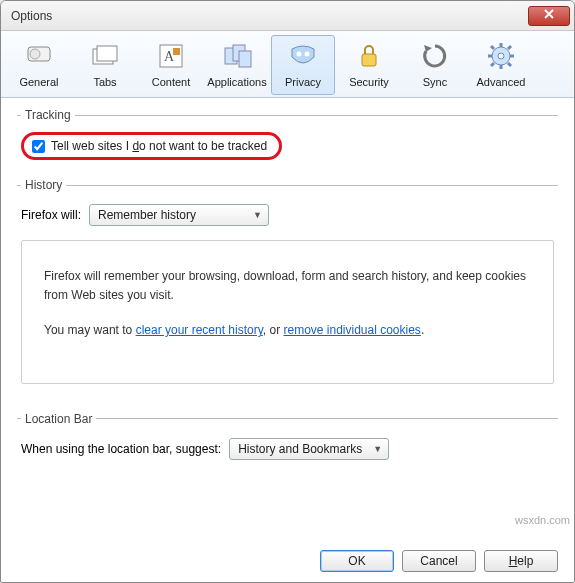 The width and height of the screenshot is (575, 583). Describe the element at coordinates (369, 65) in the screenshot. I see `tab-security: Security` at that location.